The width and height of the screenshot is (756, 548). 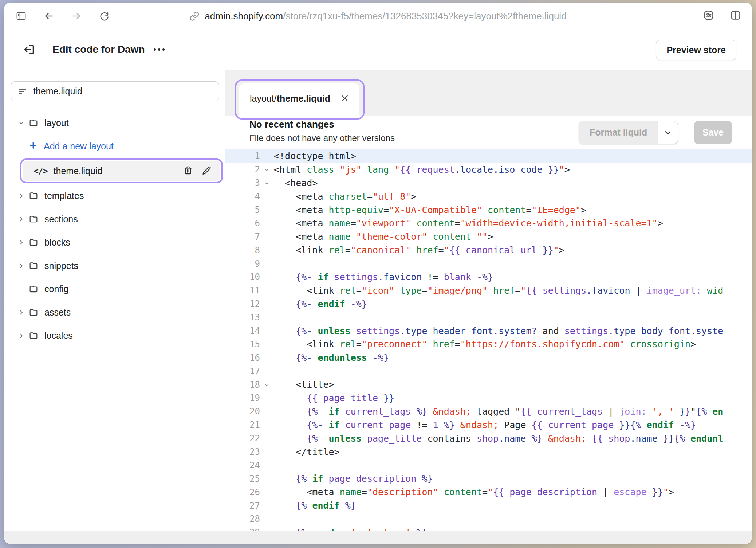 I want to click on sidebar-folder-layout: layout, so click(x=114, y=123).